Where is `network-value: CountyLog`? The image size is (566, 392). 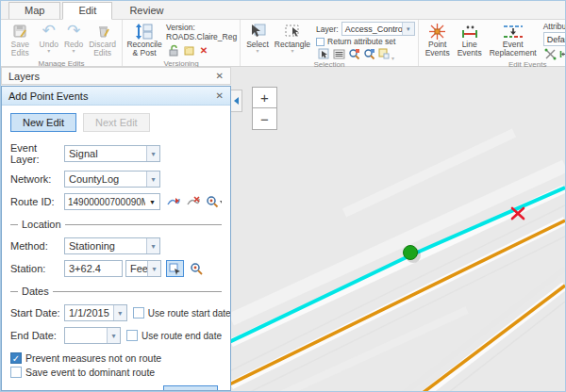
network-value: CountyLog is located at coordinates (106, 179).